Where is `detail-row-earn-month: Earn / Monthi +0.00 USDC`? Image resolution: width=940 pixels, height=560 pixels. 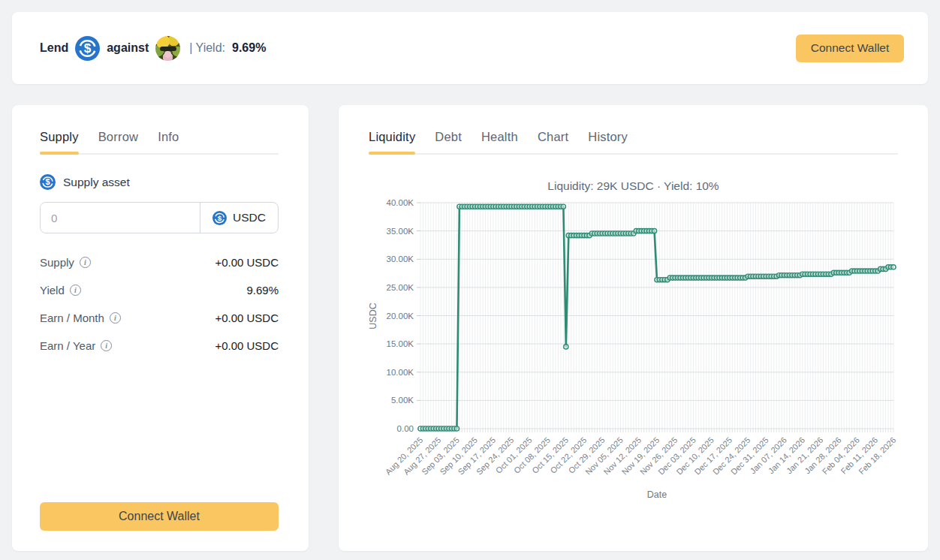
detail-row-earn-month: Earn / Monthi +0.00 USDC is located at coordinates (159, 318).